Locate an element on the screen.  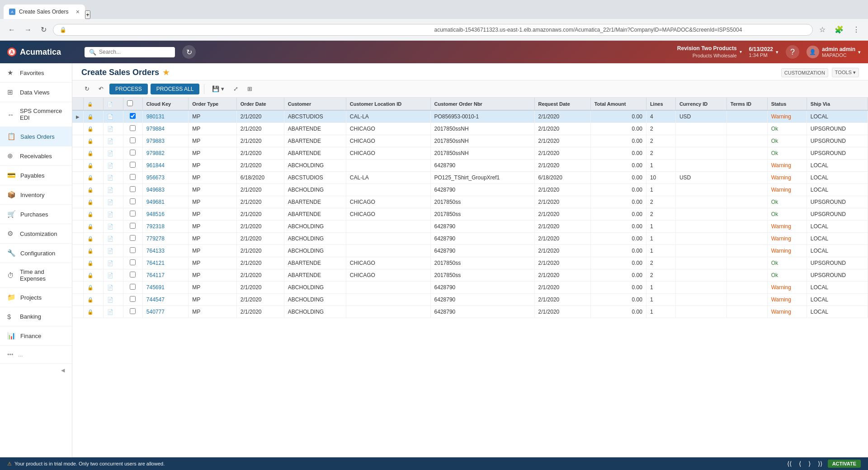
sidebar-item-projects: 📁 Projects is located at coordinates (36, 297).